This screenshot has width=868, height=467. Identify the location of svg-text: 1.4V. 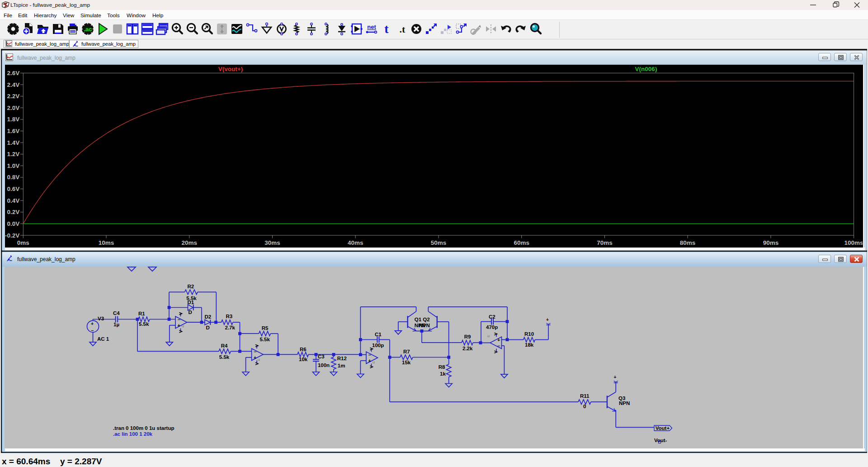
(14, 143).